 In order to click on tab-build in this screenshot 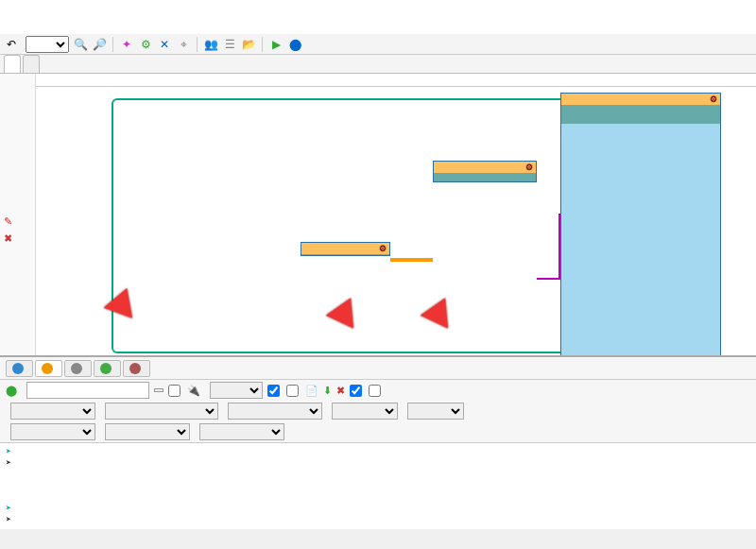, I will do `click(49, 369)`.